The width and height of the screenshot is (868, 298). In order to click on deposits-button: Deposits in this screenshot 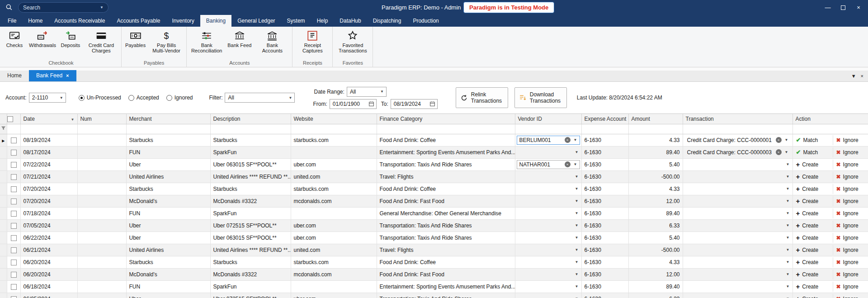, I will do `click(71, 37)`.